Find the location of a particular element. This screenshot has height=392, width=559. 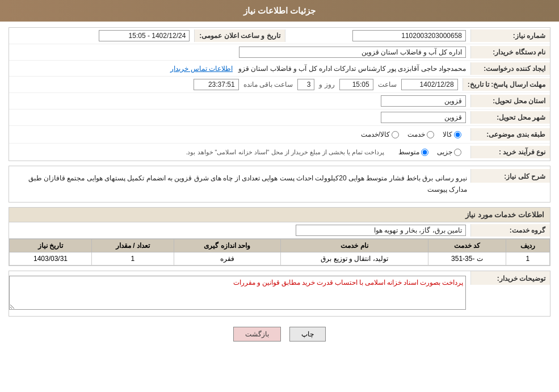

city-value: قزوین is located at coordinates (239, 117).